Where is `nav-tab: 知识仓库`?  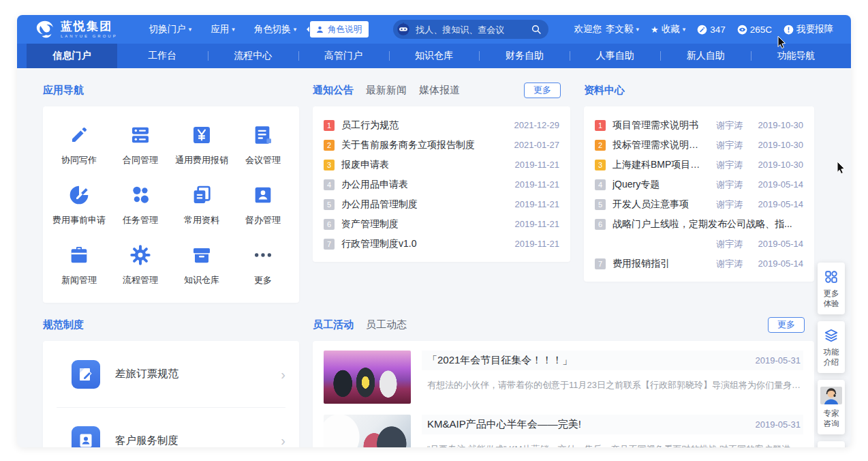 nav-tab: 知识仓库 is located at coordinates (435, 56).